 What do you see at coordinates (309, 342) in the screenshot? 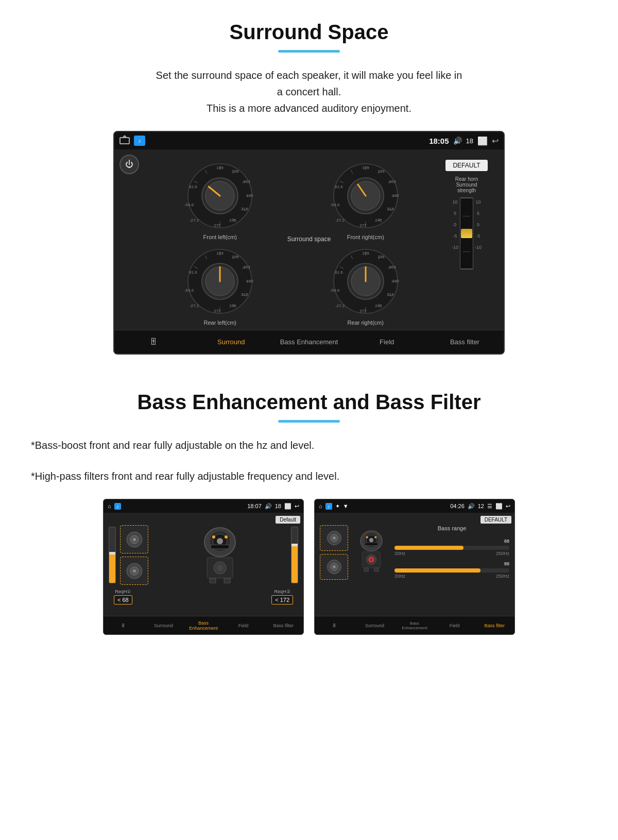
I see `tab-bass-enhancement-1: Bass Enhancement` at bounding box center [309, 342].